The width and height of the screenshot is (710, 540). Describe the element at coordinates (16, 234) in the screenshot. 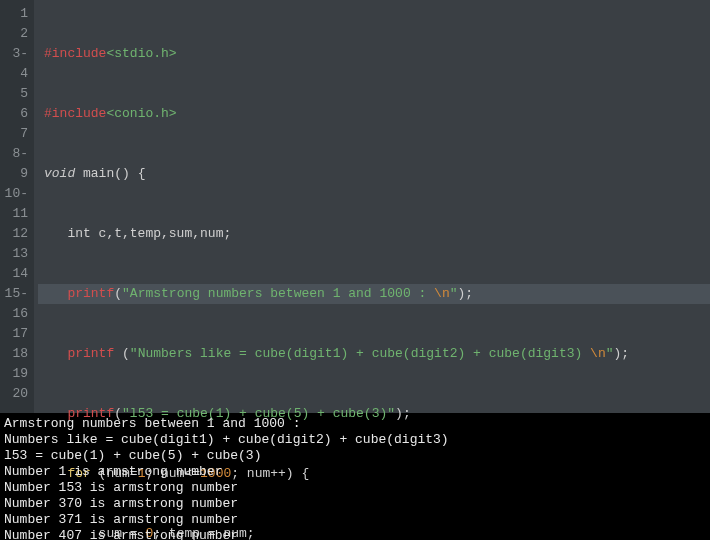

I see `line-number: 12` at that location.